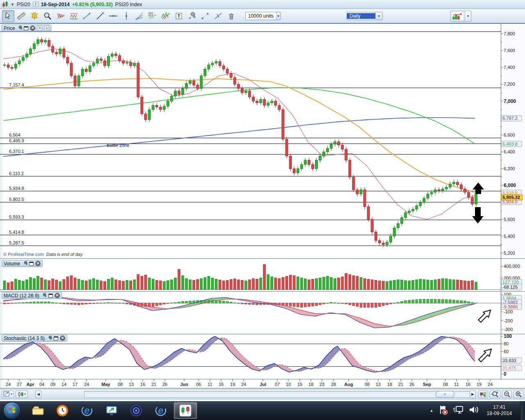  I want to click on svg-text: -100, so click(508, 312).